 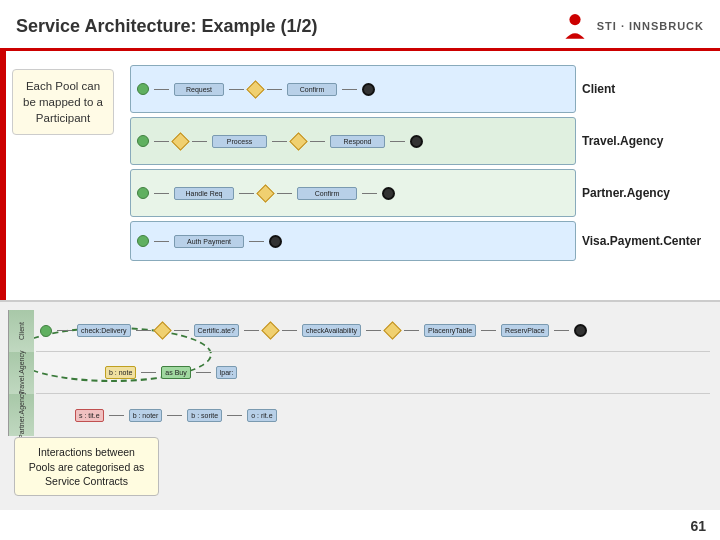 What do you see at coordinates (416, 142) in the screenshot?
I see `end-event-travel` at bounding box center [416, 142].